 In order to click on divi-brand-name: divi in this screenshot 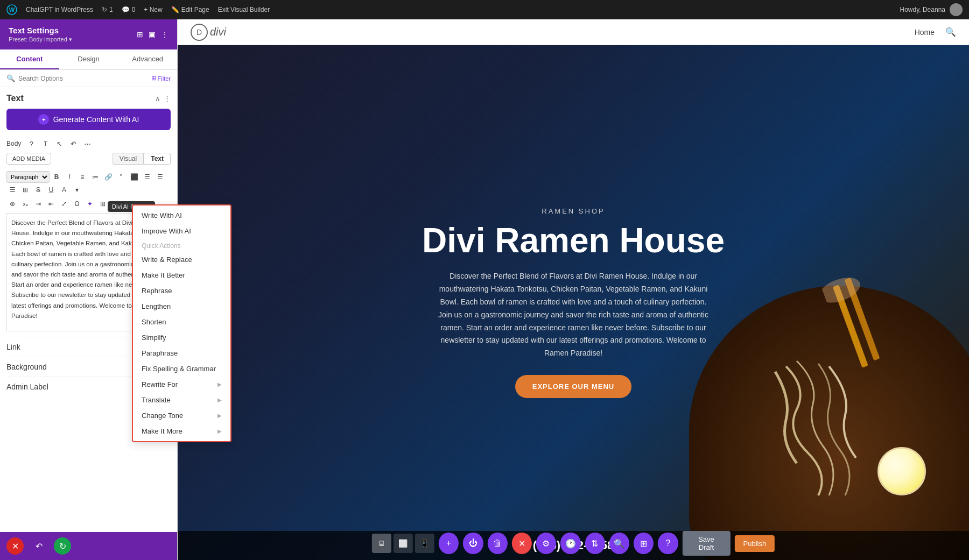, I will do `click(218, 32)`.